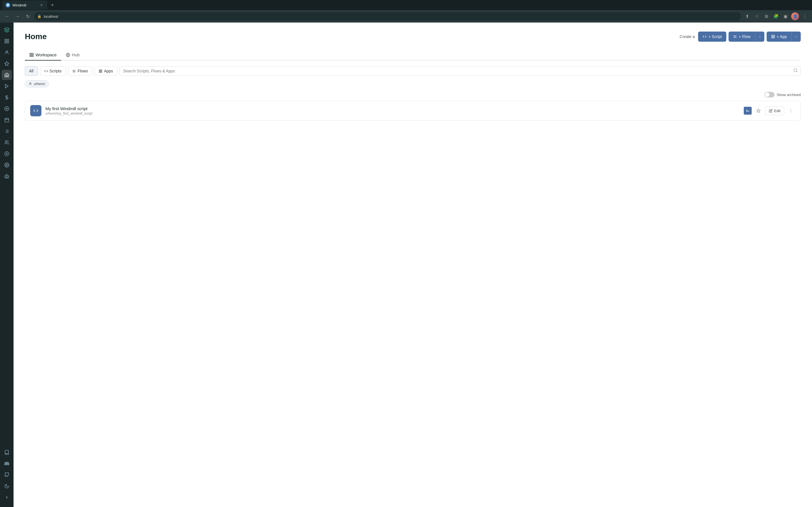 The image size is (812, 507). Describe the element at coordinates (7, 265) in the screenshot. I see `sidebar` at that location.